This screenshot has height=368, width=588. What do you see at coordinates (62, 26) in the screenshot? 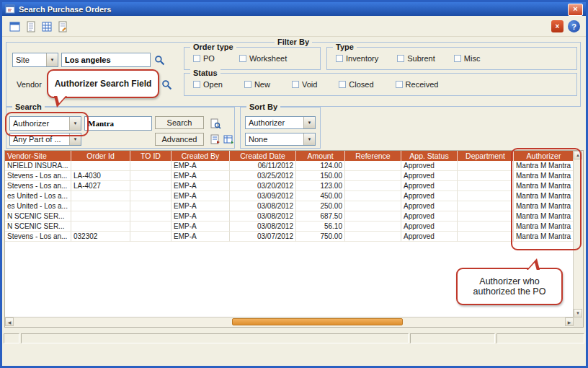
I see `report-icon` at bounding box center [62, 26].